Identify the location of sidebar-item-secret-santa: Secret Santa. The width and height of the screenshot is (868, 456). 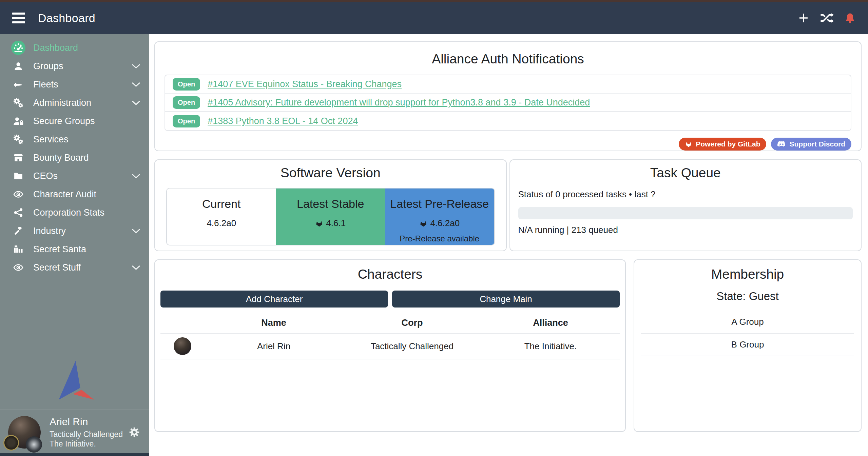
(75, 249).